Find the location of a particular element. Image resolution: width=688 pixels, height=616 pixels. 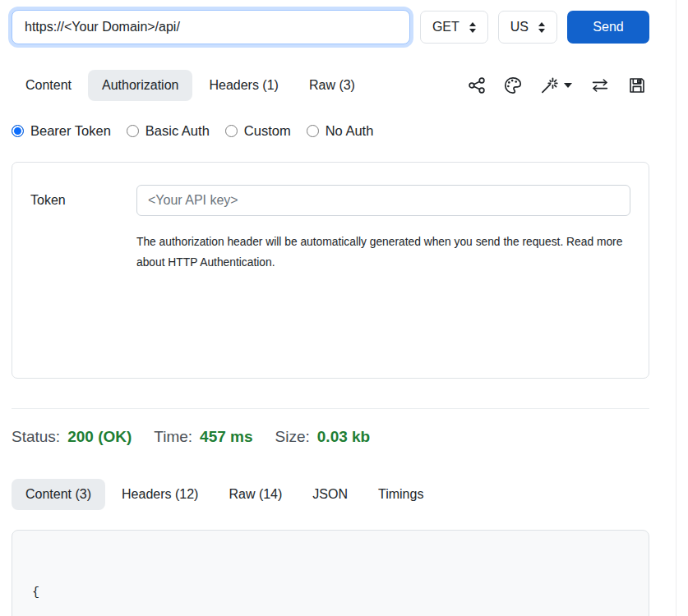

tab-raw: Raw (3) is located at coordinates (332, 85).